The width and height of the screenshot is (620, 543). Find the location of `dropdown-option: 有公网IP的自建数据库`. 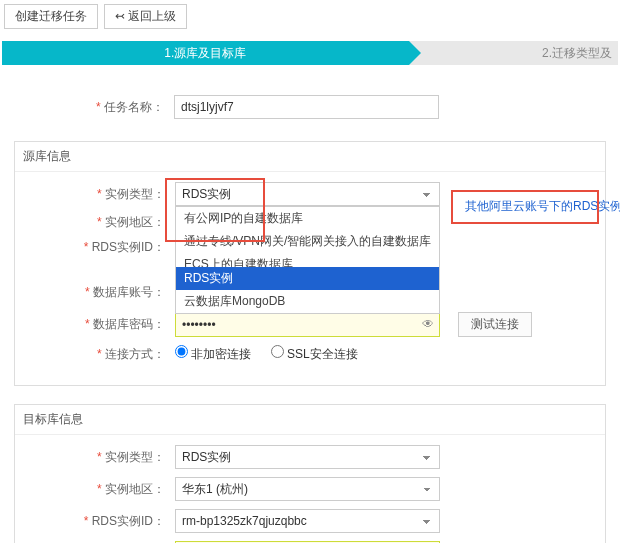

dropdown-option: 有公网IP的自建数据库 is located at coordinates (308, 218).